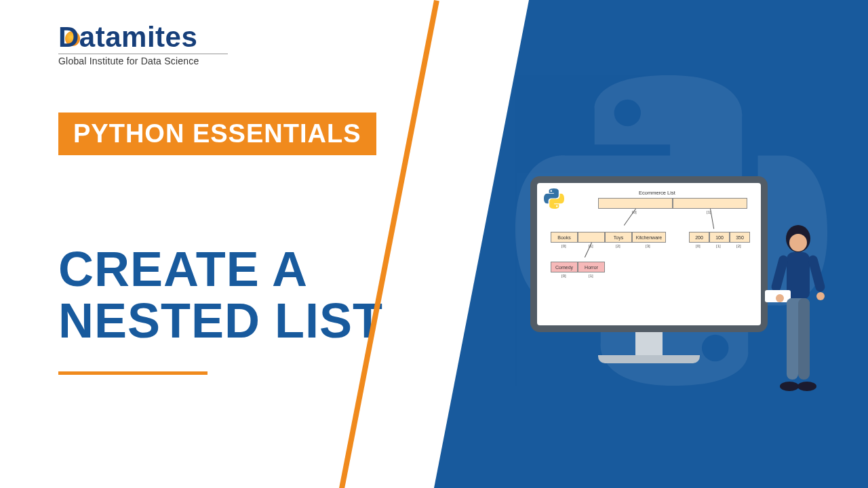 Image resolution: width=868 pixels, height=488 pixels. Describe the element at coordinates (657, 192) in the screenshot. I see `diagram-title: Ecommerce List` at that location.